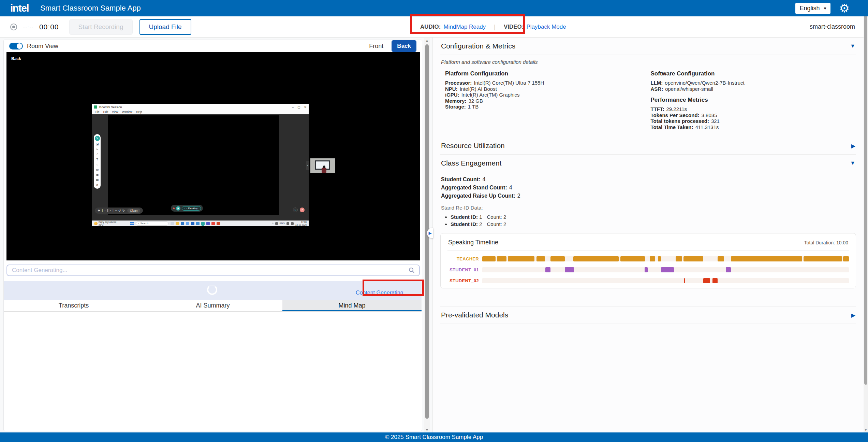 This screenshot has width=868, height=442. What do you see at coordinates (813, 8) in the screenshot?
I see `language-select: English ▾` at bounding box center [813, 8].